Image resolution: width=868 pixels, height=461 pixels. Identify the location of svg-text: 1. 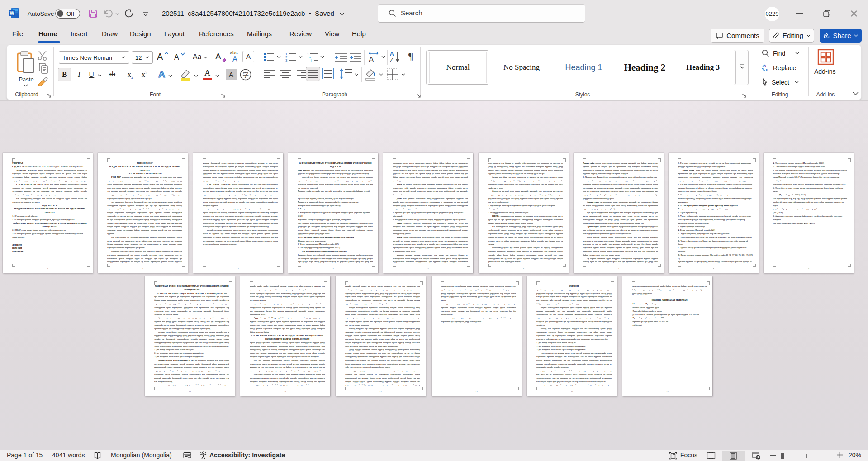
(308, 54).